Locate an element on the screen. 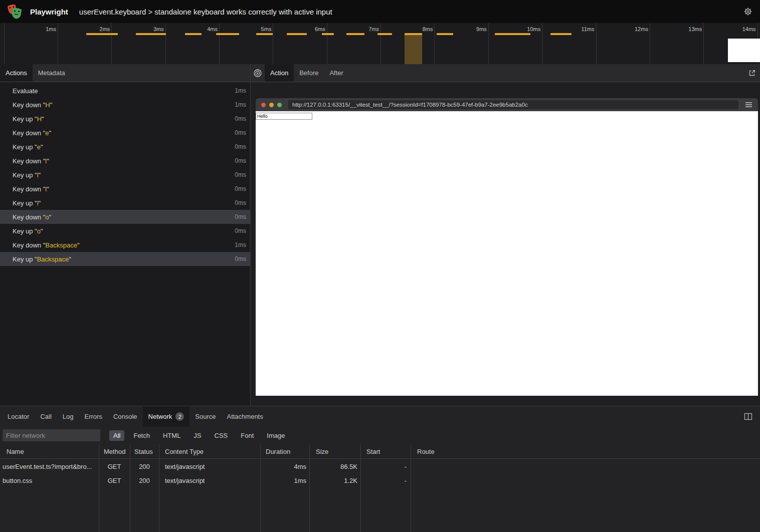 This screenshot has width=760, height=532. page-text-input is located at coordinates (284, 116).